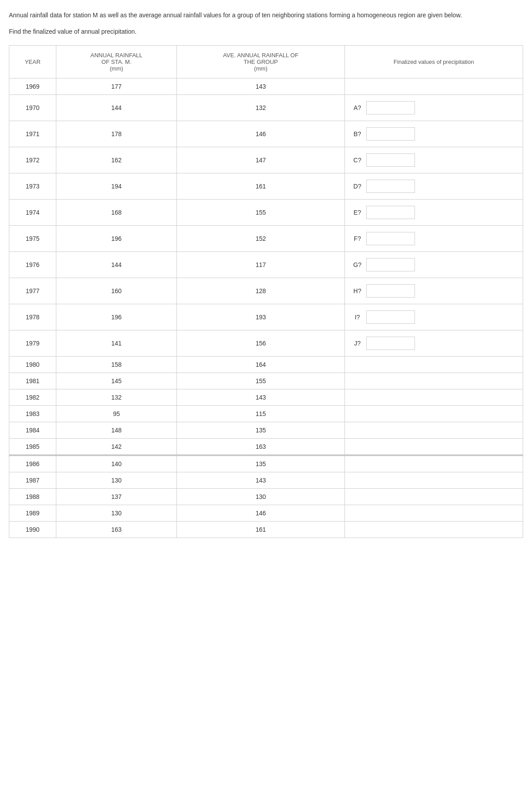 Image resolution: width=532 pixels, height=785 pixels. Describe the element at coordinates (391, 186) in the screenshot. I see `answer-input-d` at that location.